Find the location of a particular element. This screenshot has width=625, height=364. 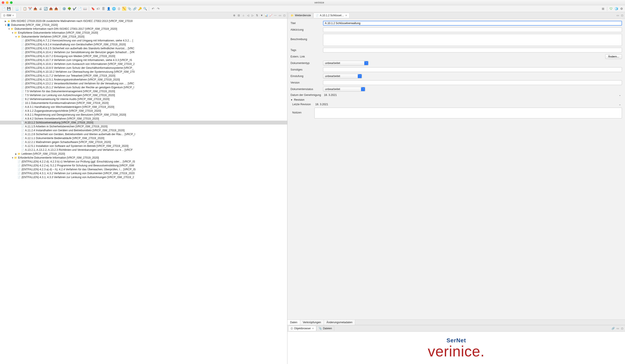

print-icon: 🖨 is located at coordinates (40, 9).